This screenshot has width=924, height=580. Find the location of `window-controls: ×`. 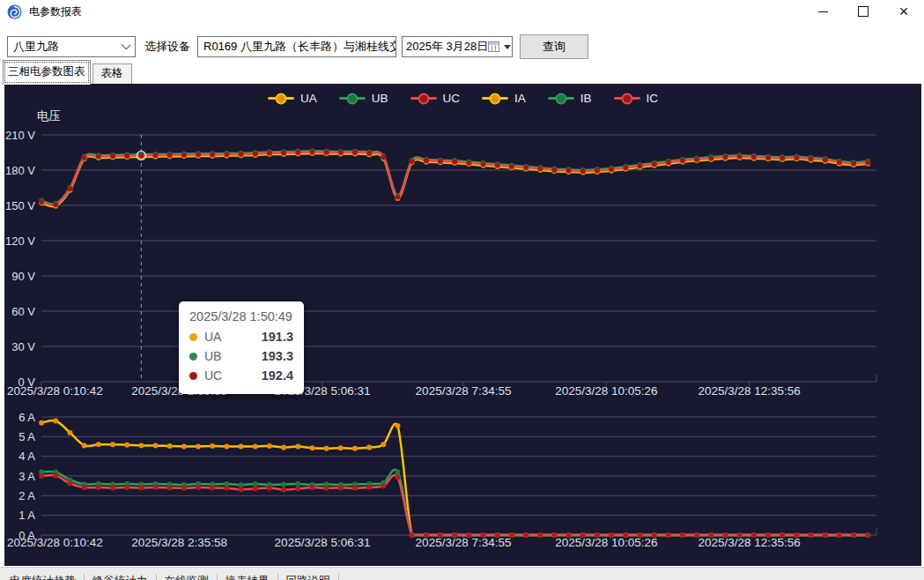

window-controls: × is located at coordinates (863, 11).